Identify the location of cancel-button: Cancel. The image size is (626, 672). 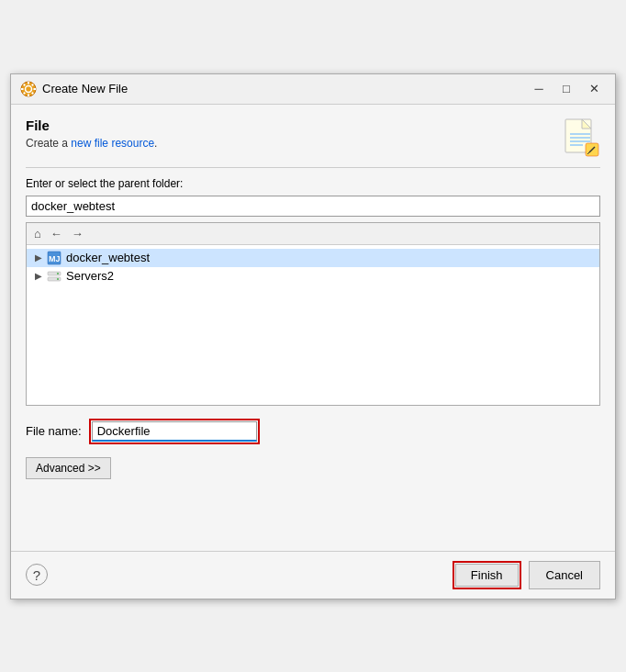
(565, 575).